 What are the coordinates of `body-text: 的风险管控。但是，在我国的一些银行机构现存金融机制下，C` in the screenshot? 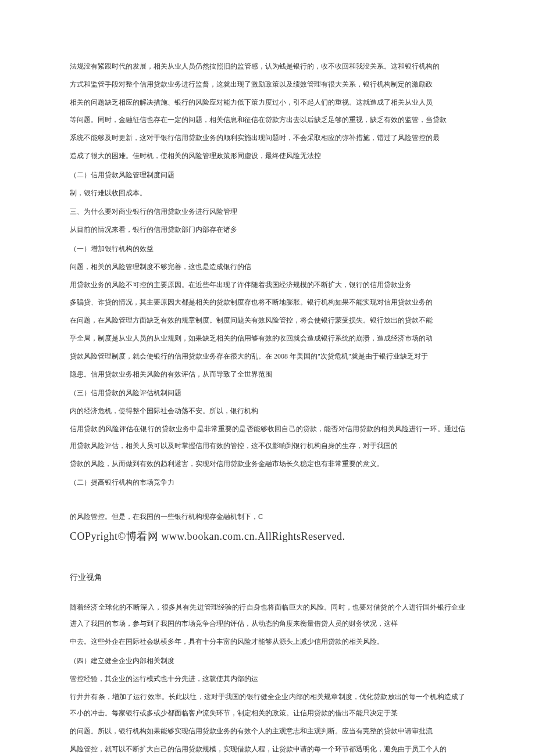 It's located at (268, 517).